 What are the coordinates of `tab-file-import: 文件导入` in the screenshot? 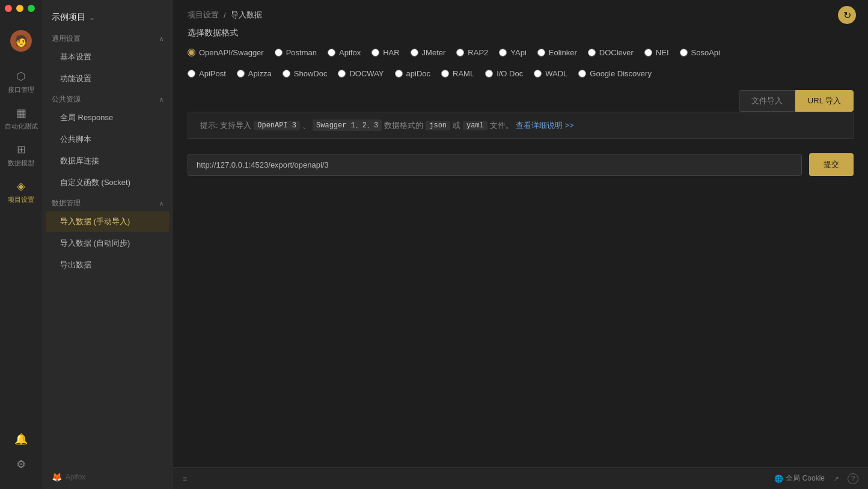 It's located at (767, 101).